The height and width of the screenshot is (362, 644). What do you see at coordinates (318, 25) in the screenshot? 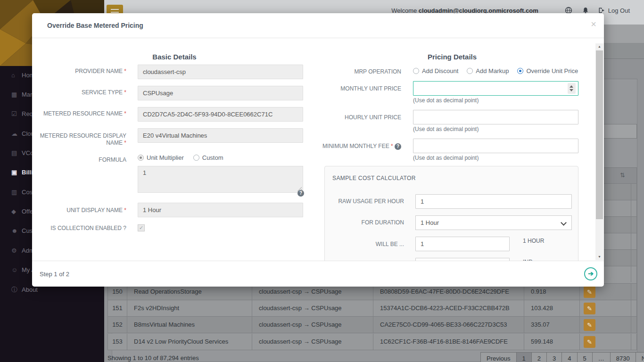
I see `modal-header: Override Base Metered Pricing ×` at bounding box center [318, 25].